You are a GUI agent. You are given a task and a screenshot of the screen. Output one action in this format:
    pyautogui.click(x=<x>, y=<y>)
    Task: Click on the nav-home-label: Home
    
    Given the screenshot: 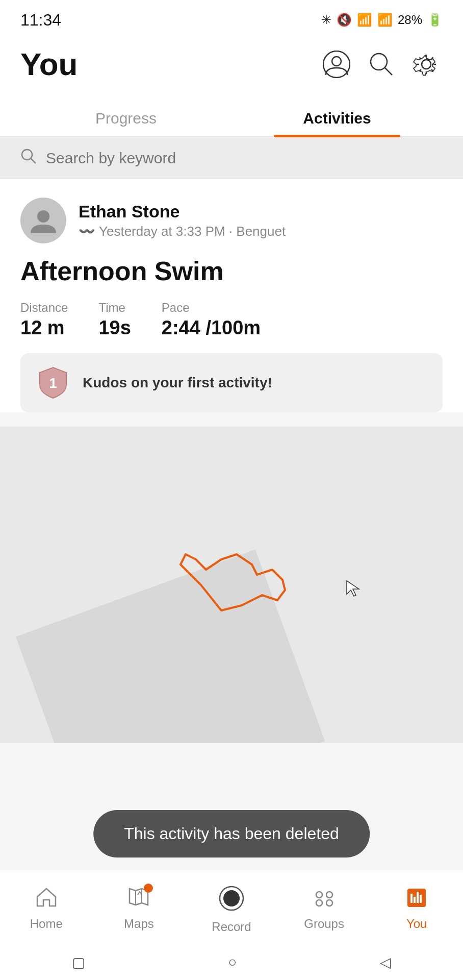 What is the action you would take?
    pyautogui.click(x=46, y=924)
    